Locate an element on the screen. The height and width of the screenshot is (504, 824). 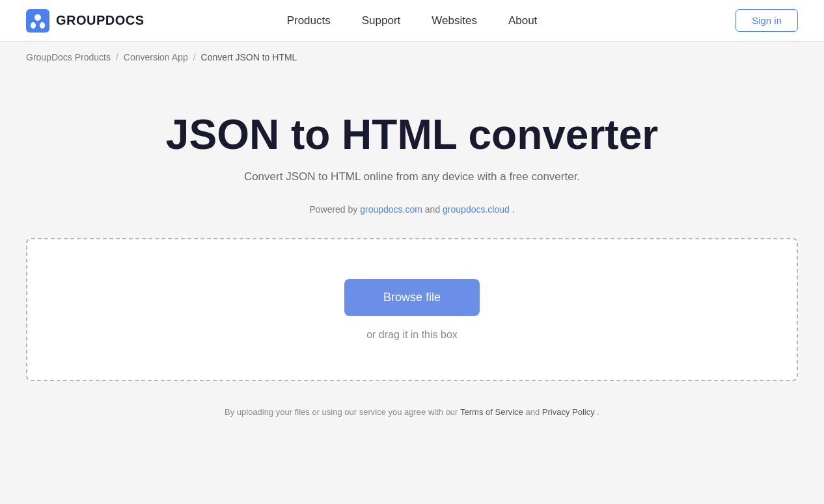
signin-button: Sign in is located at coordinates (767, 21).